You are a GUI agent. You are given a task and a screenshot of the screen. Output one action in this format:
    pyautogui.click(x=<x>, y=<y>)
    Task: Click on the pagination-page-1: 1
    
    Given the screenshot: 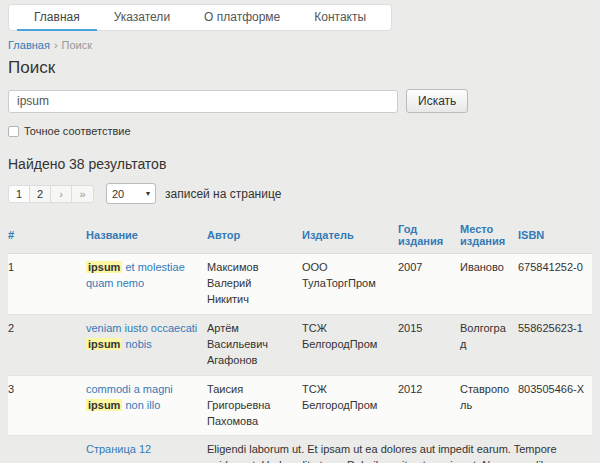 What is the action you would take?
    pyautogui.click(x=20, y=194)
    